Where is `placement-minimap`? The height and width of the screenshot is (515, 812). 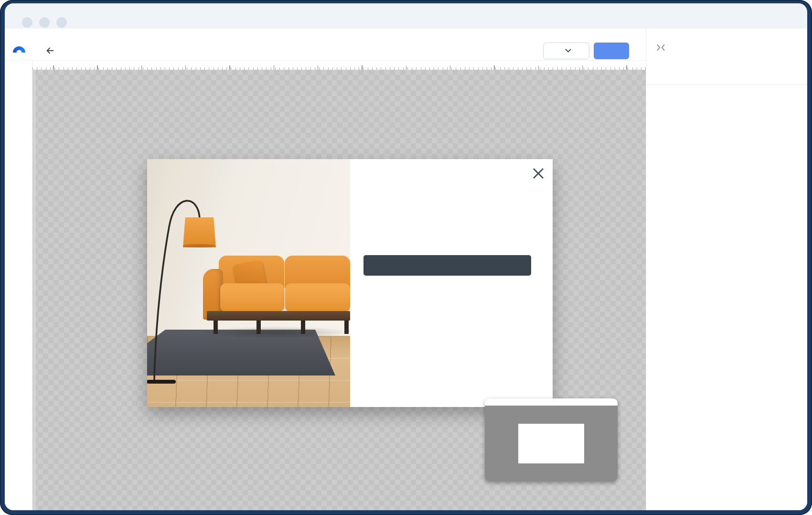 placement-minimap is located at coordinates (551, 440).